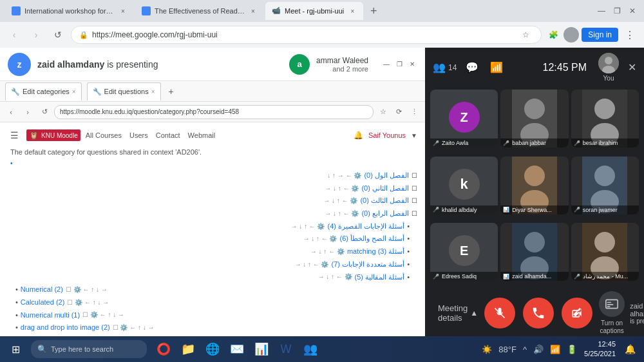  What do you see at coordinates (42, 290) in the screenshot?
I see `cat-label-9: Numerical (2)` at bounding box center [42, 290].